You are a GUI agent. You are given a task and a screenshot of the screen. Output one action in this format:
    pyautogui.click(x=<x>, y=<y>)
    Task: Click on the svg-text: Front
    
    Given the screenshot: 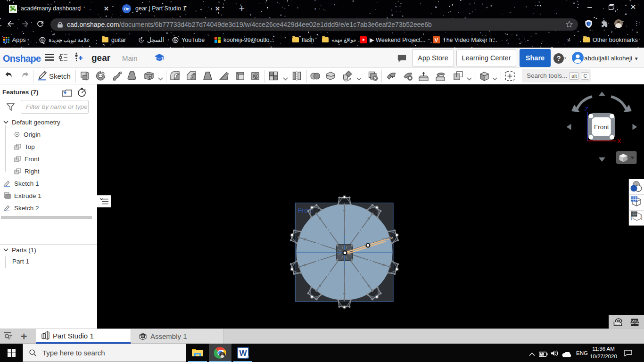 What is the action you would take?
    pyautogui.click(x=602, y=127)
    